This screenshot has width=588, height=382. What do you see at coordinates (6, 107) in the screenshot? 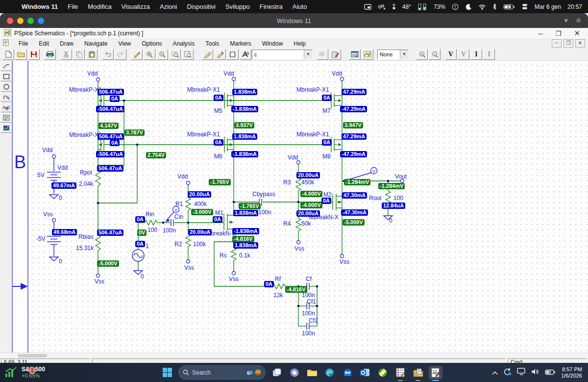
I see `abc-text-tool-button: ABC` at bounding box center [6, 107].